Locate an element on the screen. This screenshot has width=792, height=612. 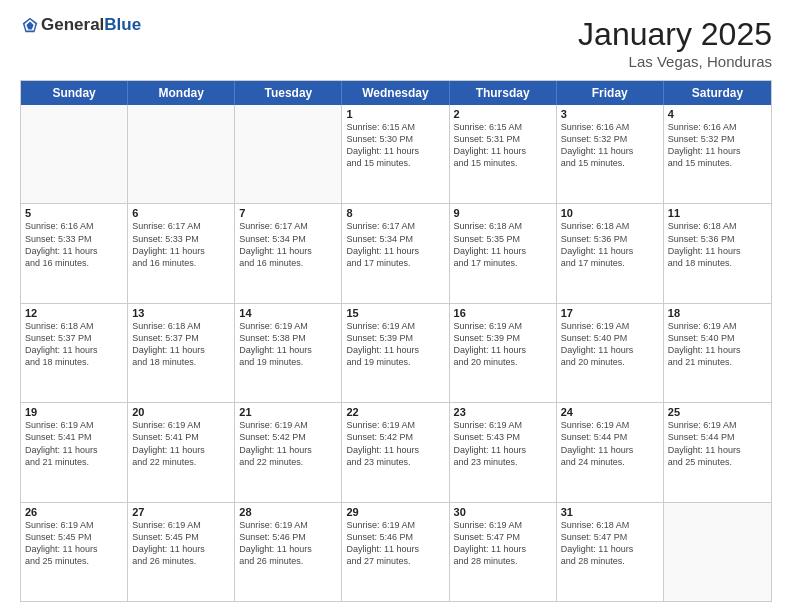
day-cell: 8Sunrise: 6:17 AMSunset: 5:34 PMDaylight… is located at coordinates (396, 253).